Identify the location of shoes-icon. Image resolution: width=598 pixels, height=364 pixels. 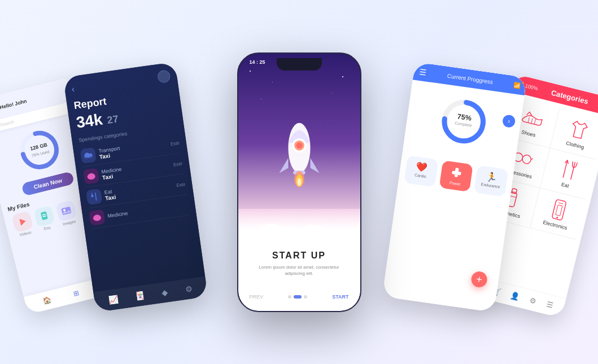
(532, 118).